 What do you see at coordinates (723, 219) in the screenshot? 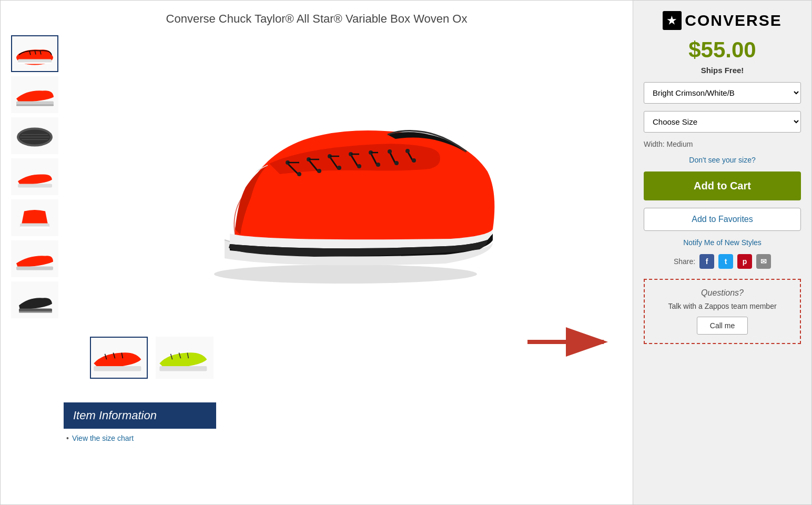
I see `add-to-favorites-button: Add to Favorites` at bounding box center [723, 219].